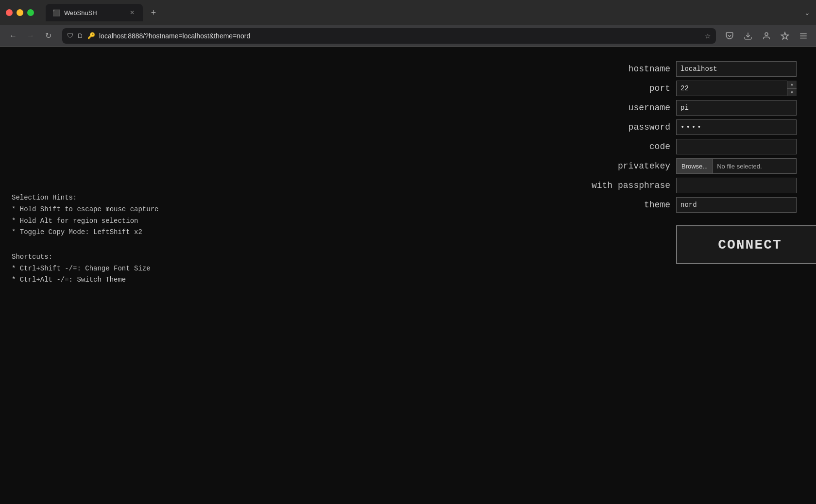 Image resolution: width=816 pixels, height=504 pixels. I want to click on privatekey-row: privatekey Browse... No file selected., so click(685, 166).